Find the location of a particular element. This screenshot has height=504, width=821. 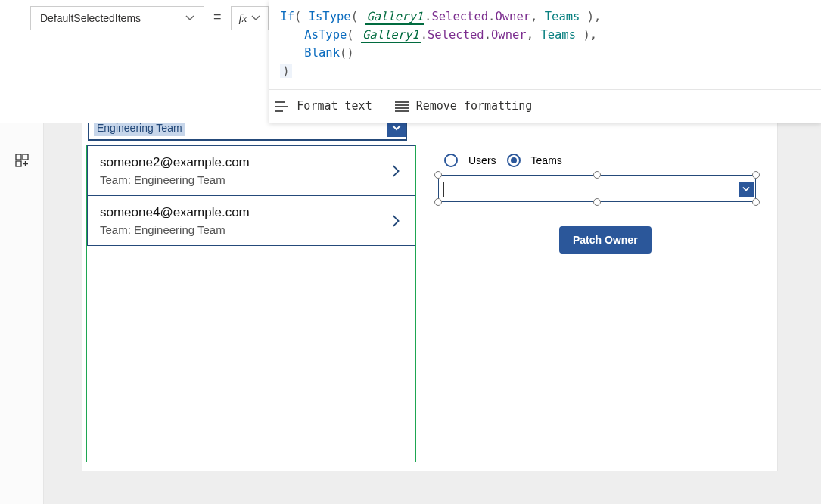

formula-line-3: Blank() is located at coordinates (545, 53).